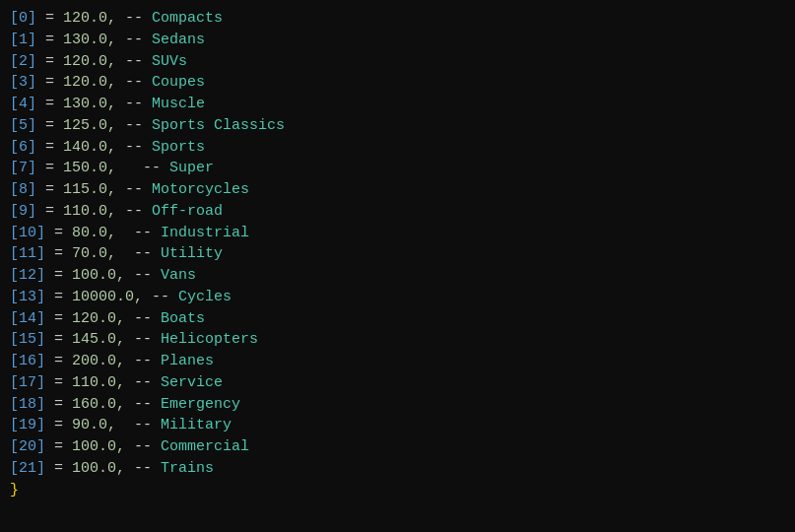 The height and width of the screenshot is (532, 795). I want to click on entry-category: Sedans, so click(178, 40).